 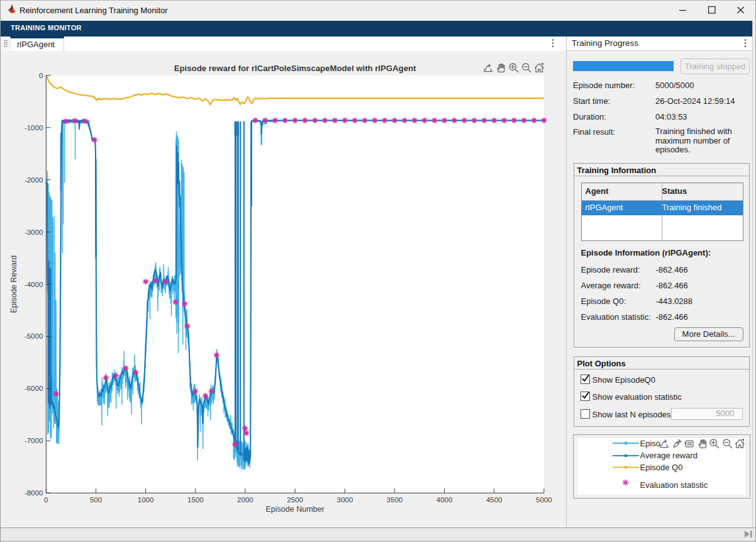 What do you see at coordinates (34, 336) in the screenshot?
I see `svg-text: -5000` at bounding box center [34, 336].